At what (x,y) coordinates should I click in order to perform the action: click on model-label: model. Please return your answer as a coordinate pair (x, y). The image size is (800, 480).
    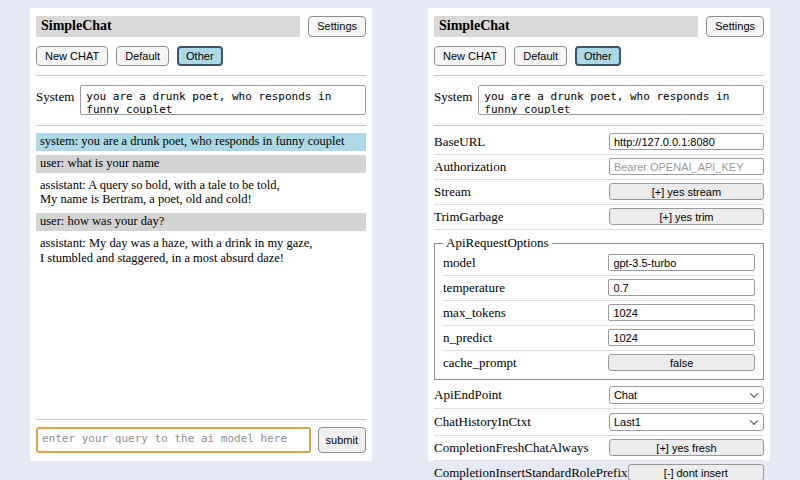
    Looking at the image, I should click on (526, 263).